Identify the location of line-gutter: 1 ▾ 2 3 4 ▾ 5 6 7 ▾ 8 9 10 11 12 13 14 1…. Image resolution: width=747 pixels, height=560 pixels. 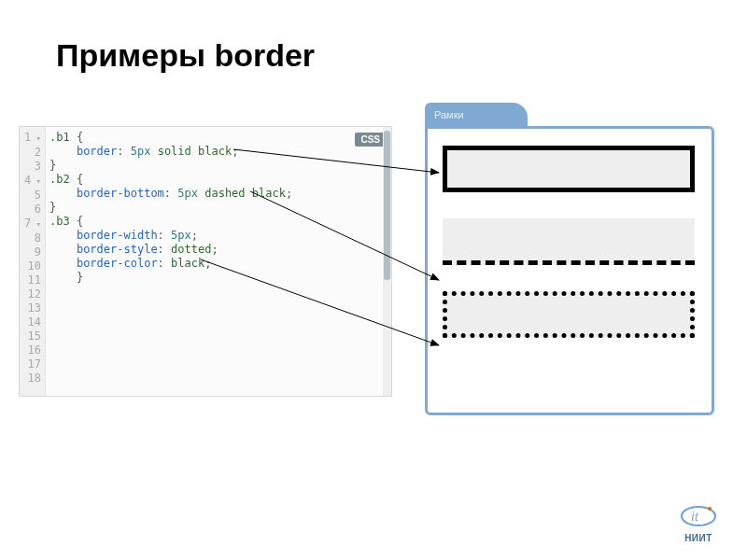
(33, 261).